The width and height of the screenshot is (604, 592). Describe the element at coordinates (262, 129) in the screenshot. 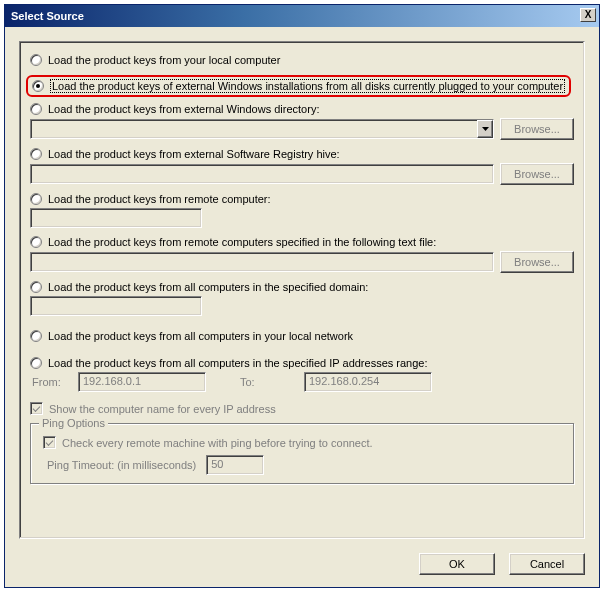

I see `windows-dir-combo` at that location.